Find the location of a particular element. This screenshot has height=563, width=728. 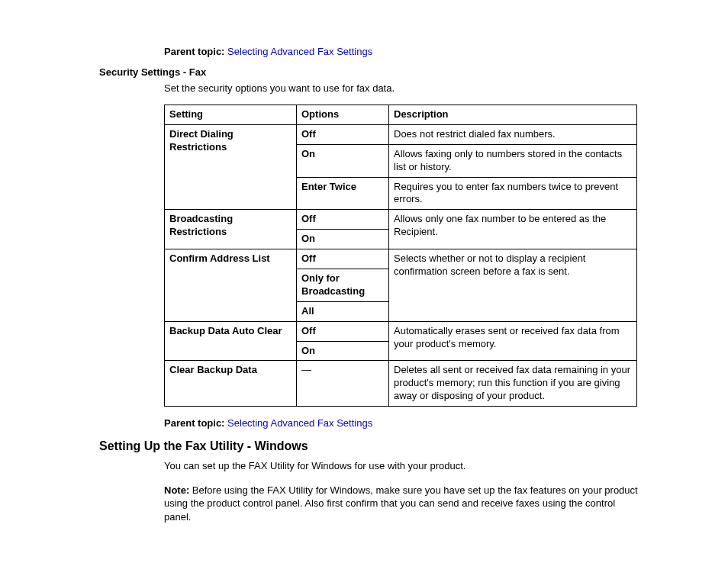

cell-description: Selects whether or not to display a reci… is located at coordinates (513, 285).